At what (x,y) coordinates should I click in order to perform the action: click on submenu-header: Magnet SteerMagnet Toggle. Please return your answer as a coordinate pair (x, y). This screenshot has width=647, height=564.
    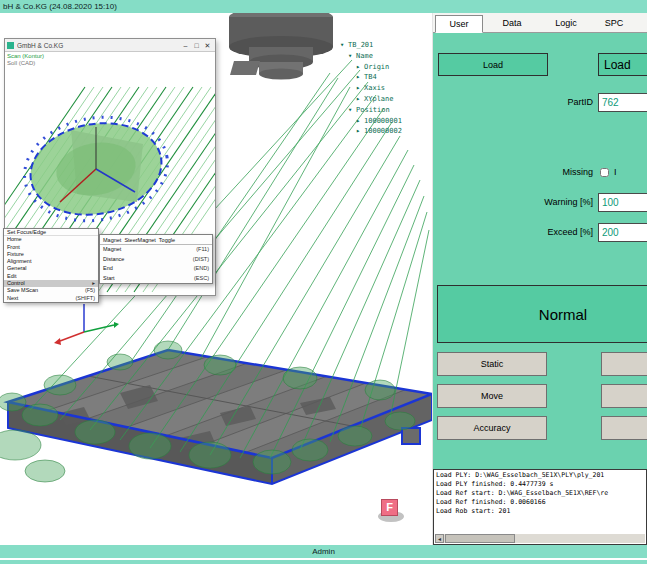
    Looking at the image, I should click on (156, 240).